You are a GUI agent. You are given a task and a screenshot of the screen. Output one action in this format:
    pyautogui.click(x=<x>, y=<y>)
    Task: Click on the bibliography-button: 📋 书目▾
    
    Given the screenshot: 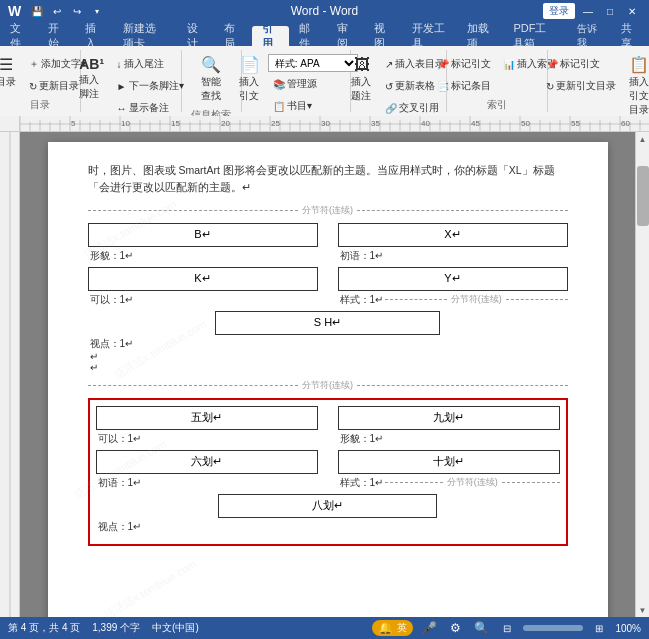 What is the action you would take?
    pyautogui.click(x=313, y=106)
    